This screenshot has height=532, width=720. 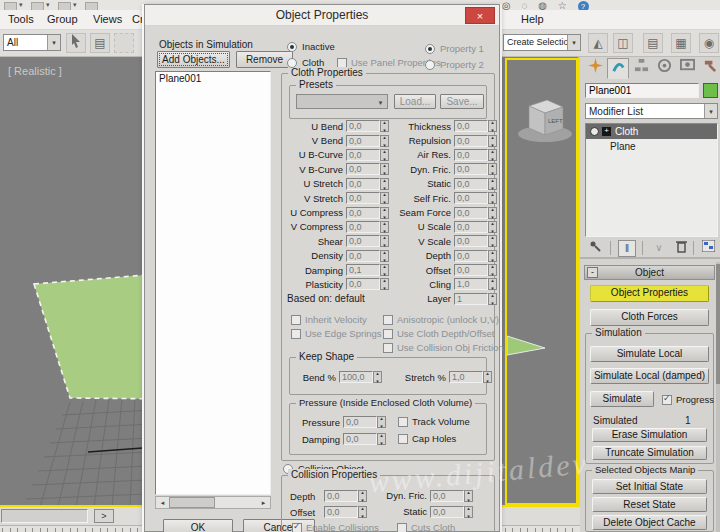 What do you see at coordinates (454, 50) in the screenshot?
I see `radio-property-1: Property 1` at bounding box center [454, 50].